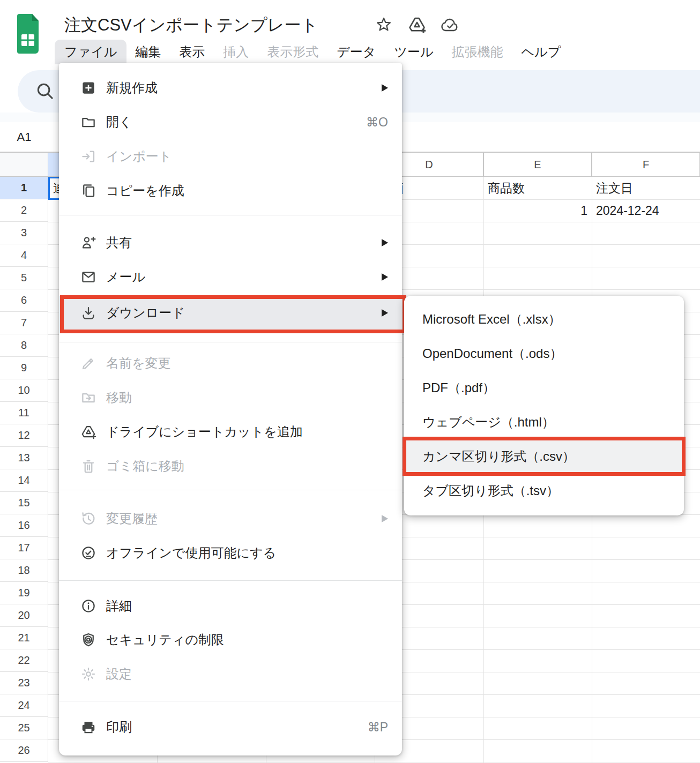 The width and height of the screenshot is (700, 763). What do you see at coordinates (192, 52) in the screenshot?
I see `menubar-item-view: 表示` at bounding box center [192, 52].